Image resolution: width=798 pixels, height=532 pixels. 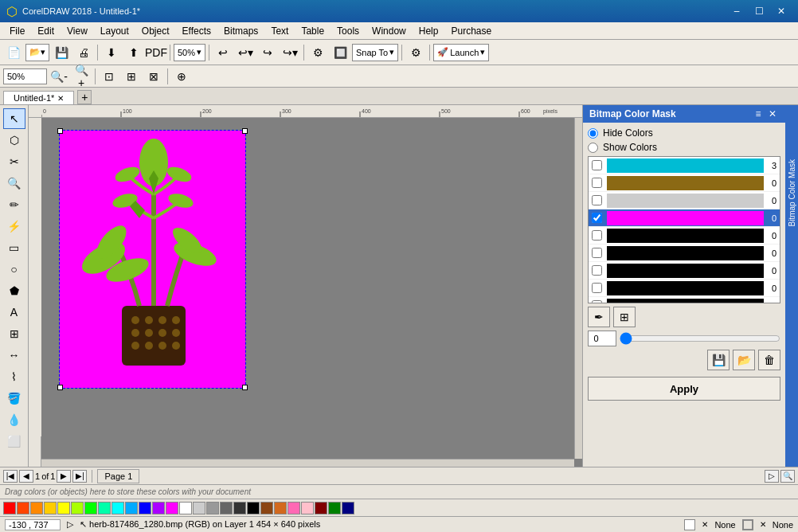 What do you see at coordinates (111, 53) in the screenshot?
I see `import-button: ⬇` at bounding box center [111, 53].